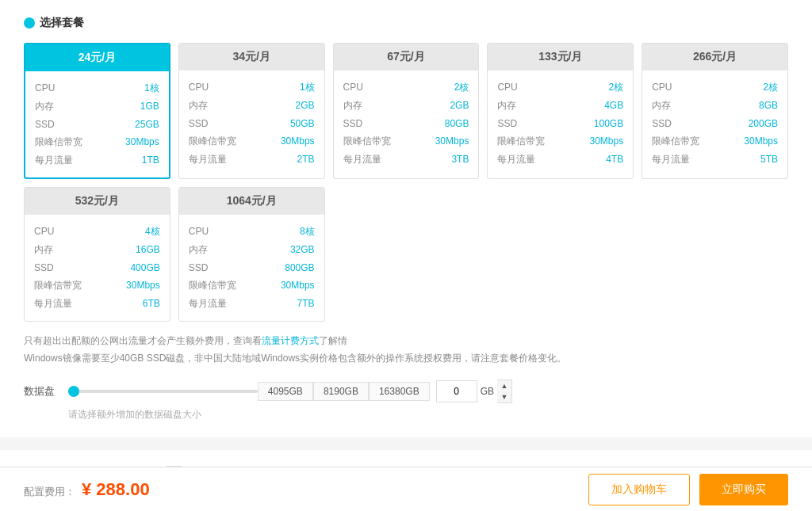  Describe the element at coordinates (252, 201) in the screenshot. I see `plan-price-r2-1: 1064元/月` at that location.